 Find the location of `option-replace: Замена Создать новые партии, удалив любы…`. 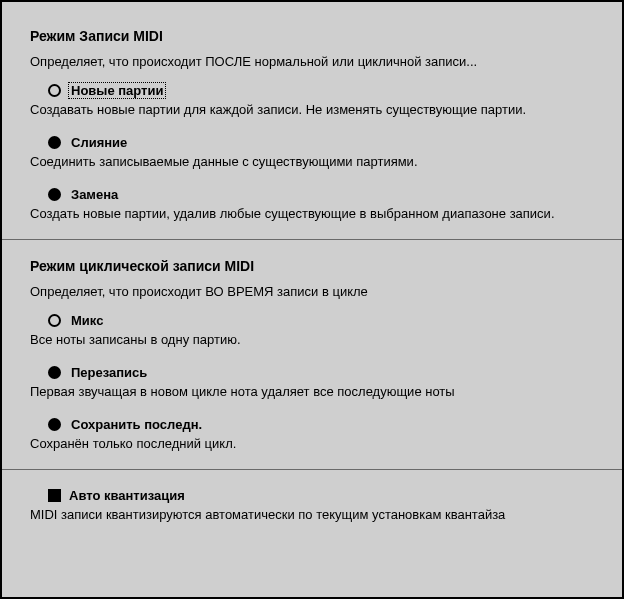

option-replace: Замена Создать новые партии, удалив любы… is located at coordinates (321, 204).